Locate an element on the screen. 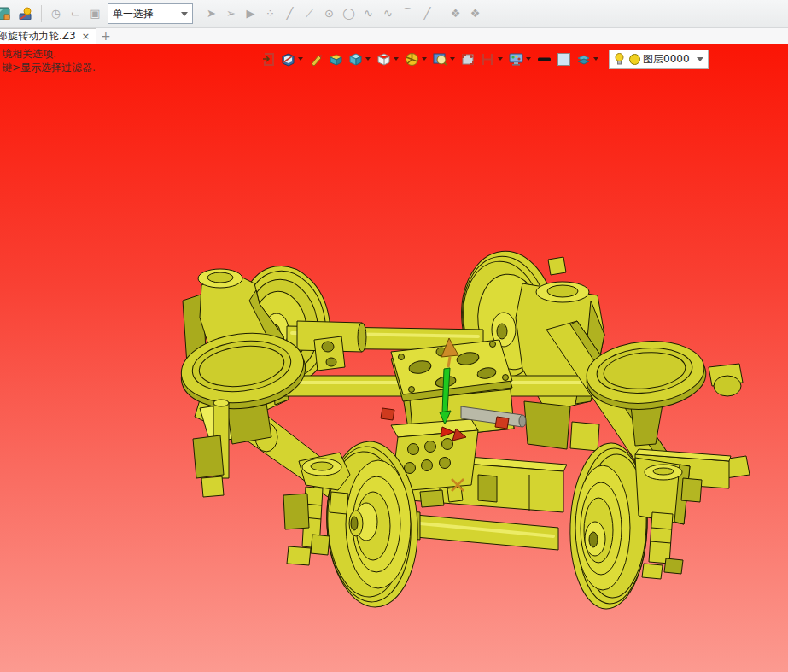  curve-node-icon: ⌙ is located at coordinates (75, 14).